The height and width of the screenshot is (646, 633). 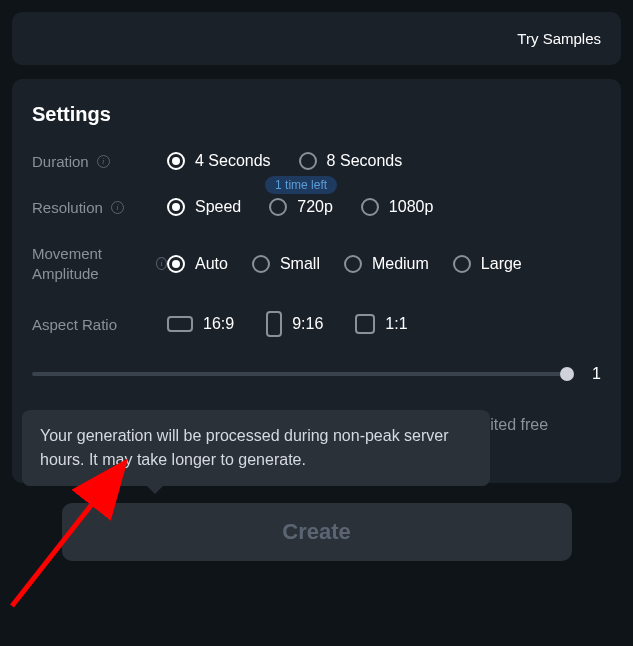 I want to click on movement-medium-option: Medium, so click(x=386, y=264).